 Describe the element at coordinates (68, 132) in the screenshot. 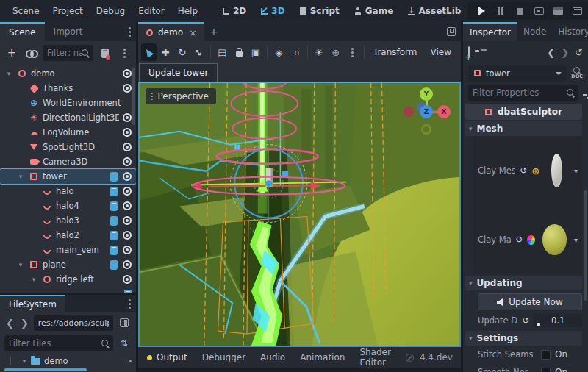

I see `tree-row-fogvolume: ☁FogVolume` at that location.